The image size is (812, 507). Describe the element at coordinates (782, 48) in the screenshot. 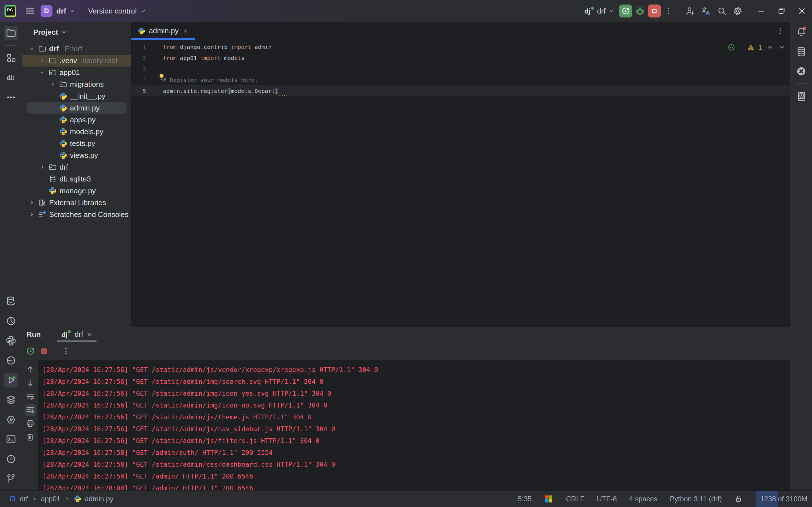

I see `next-warning-icon` at that location.